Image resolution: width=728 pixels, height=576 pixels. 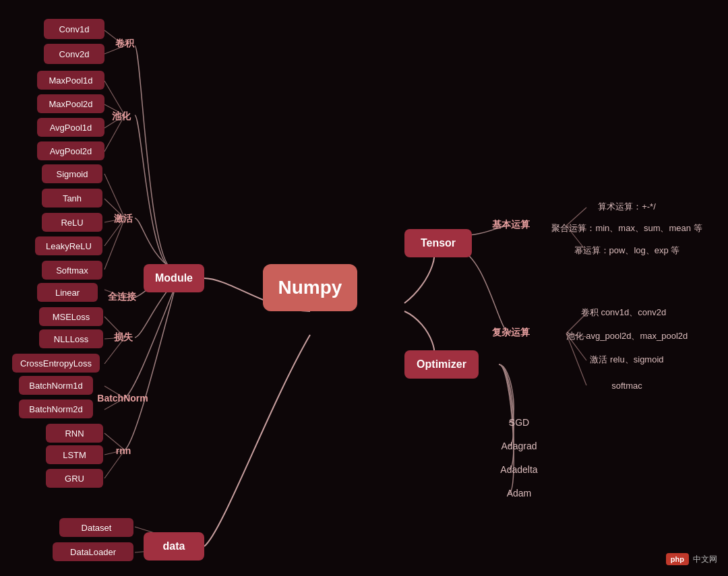 I want to click on node-power: 幂运算：pow、log、exp 等, so click(x=627, y=251).